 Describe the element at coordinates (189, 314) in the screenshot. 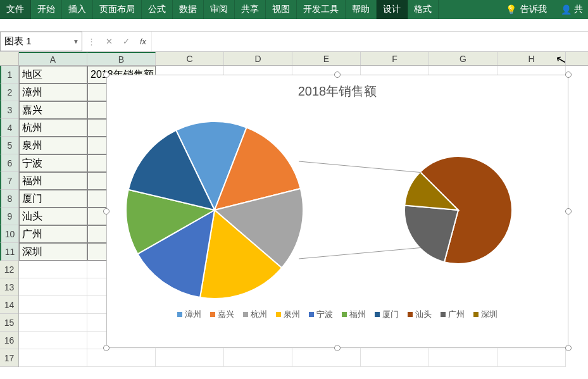

I see `legend-item: 漳州` at that location.